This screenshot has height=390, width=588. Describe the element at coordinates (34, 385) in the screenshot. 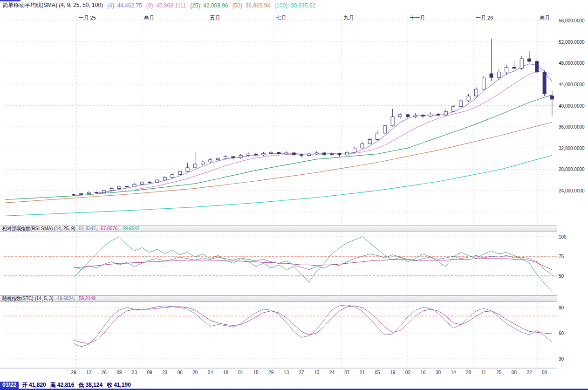

I see `status-open: 开41,820` at that location.